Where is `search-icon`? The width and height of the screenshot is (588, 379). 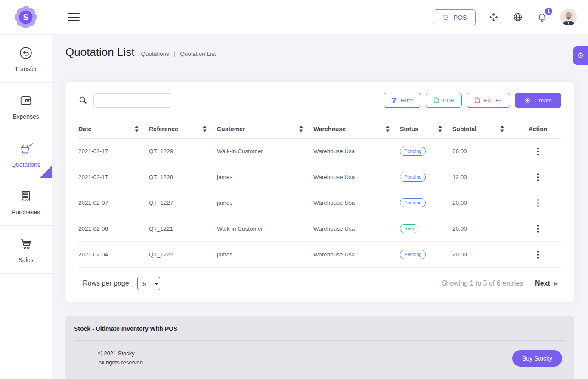 search-icon is located at coordinates (83, 100).